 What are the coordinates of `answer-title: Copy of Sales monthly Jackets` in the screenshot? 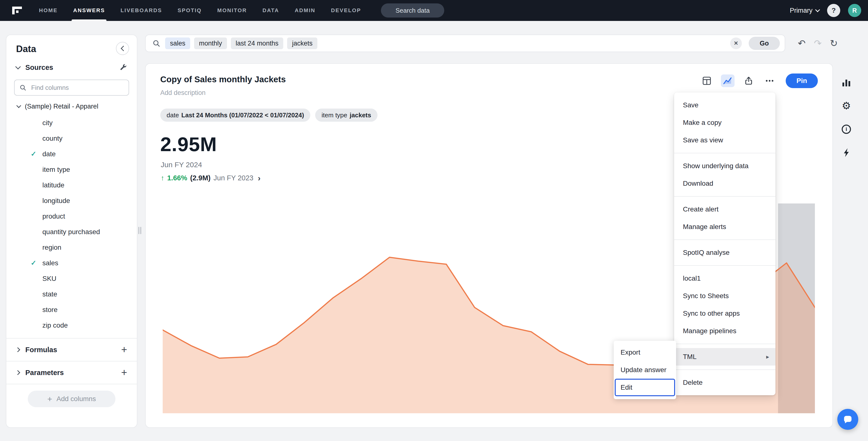 It's located at (223, 79).